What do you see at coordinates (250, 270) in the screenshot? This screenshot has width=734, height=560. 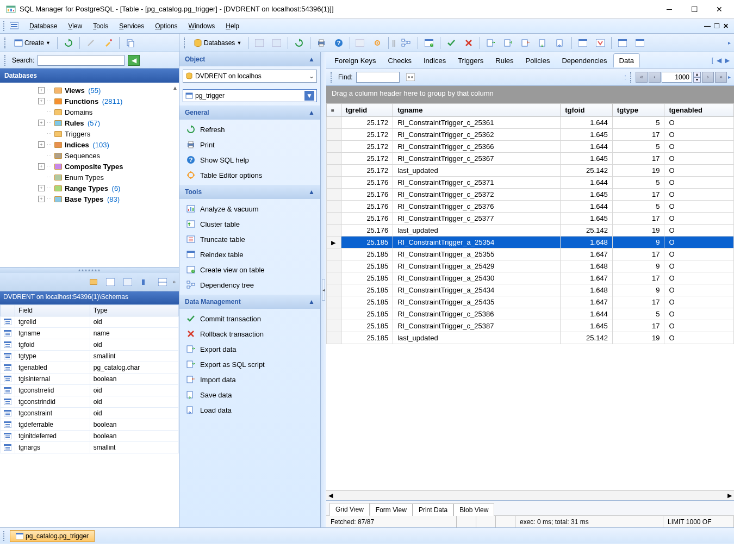 I see `command-item: +Create view on table` at bounding box center [250, 270].